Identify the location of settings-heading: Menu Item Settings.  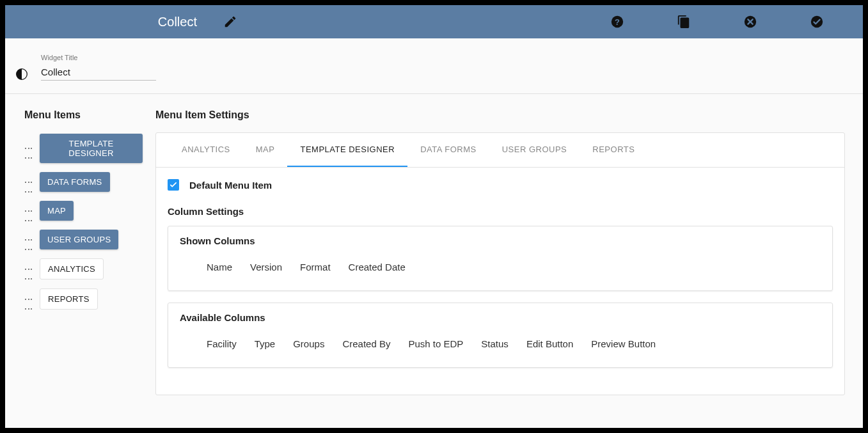
(500, 115).